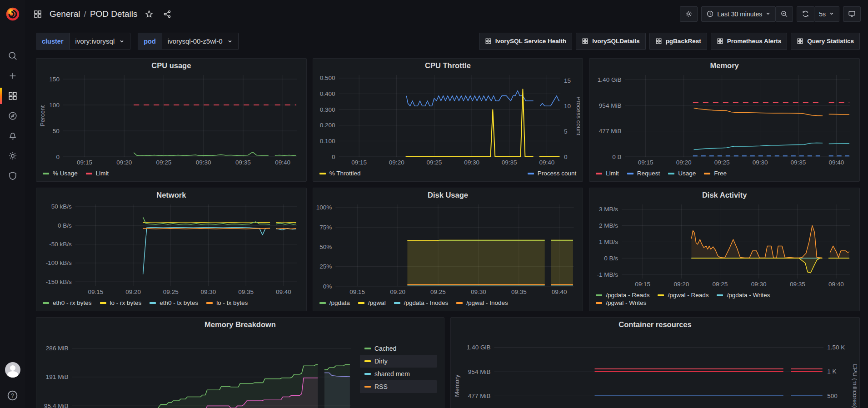  I want to click on cpu-usage-chart: 05010015009:1509:2009:2509:3009:3509:40P…, so click(171, 120).